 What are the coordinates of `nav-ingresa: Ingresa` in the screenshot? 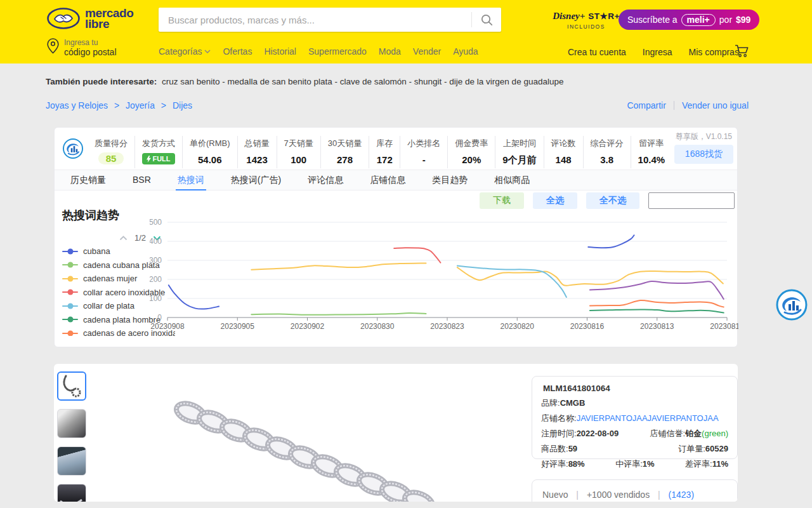 It's located at (657, 52).